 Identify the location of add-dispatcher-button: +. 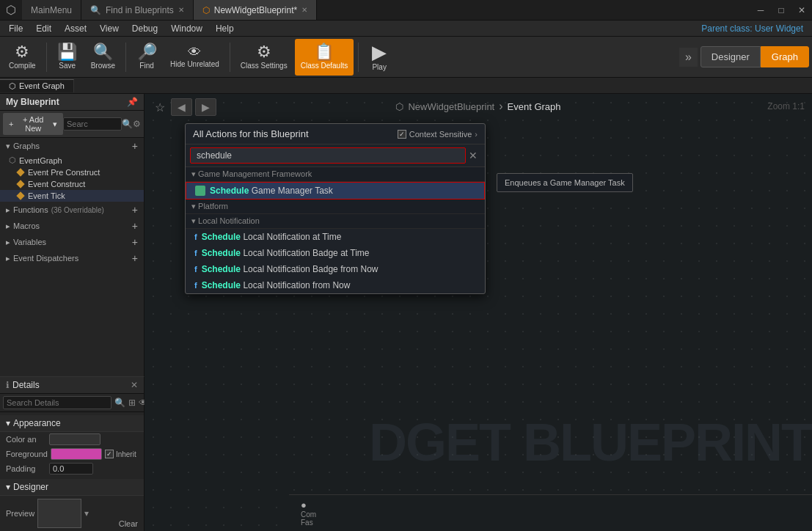
(135, 258).